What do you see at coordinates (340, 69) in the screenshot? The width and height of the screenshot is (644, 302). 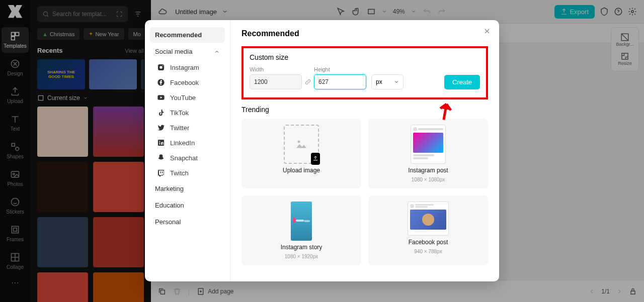 I see `height-label: Height` at bounding box center [340, 69].